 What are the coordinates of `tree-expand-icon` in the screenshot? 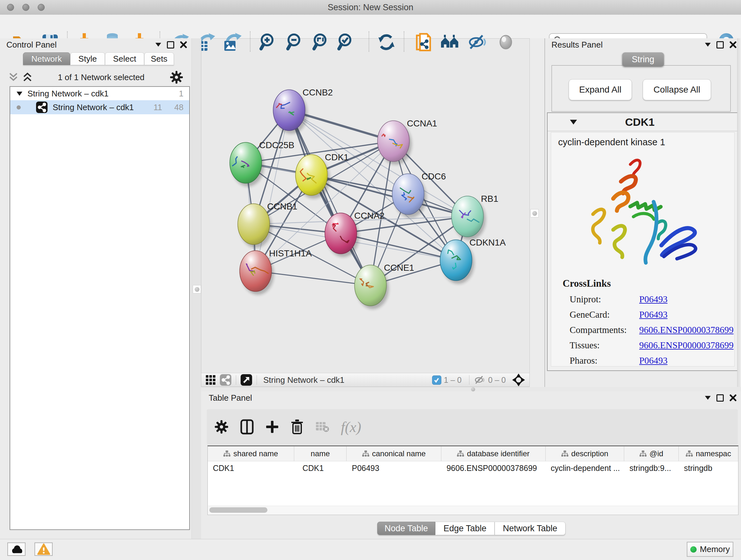 It's located at (19, 94).